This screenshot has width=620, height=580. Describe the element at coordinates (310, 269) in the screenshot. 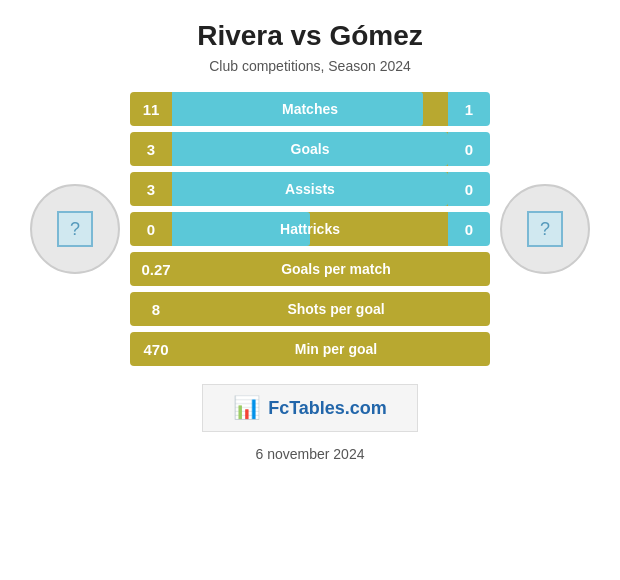

I see `stat-row-simple: 0.27Goals per match` at that location.